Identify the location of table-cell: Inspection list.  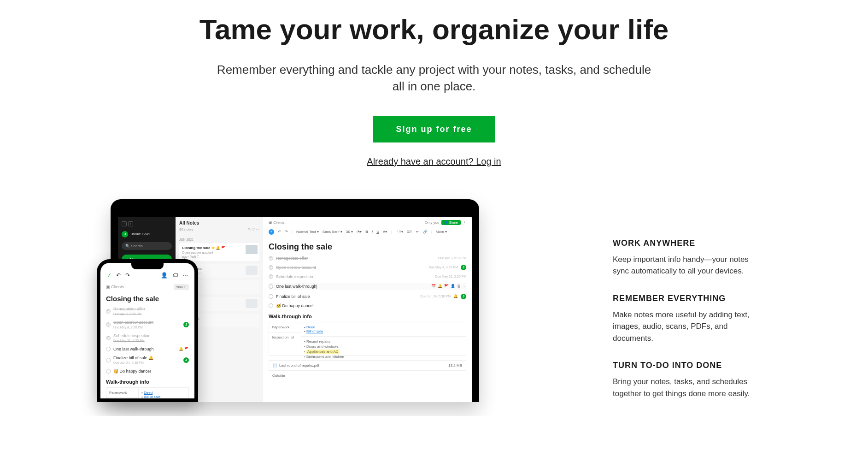
(285, 342).